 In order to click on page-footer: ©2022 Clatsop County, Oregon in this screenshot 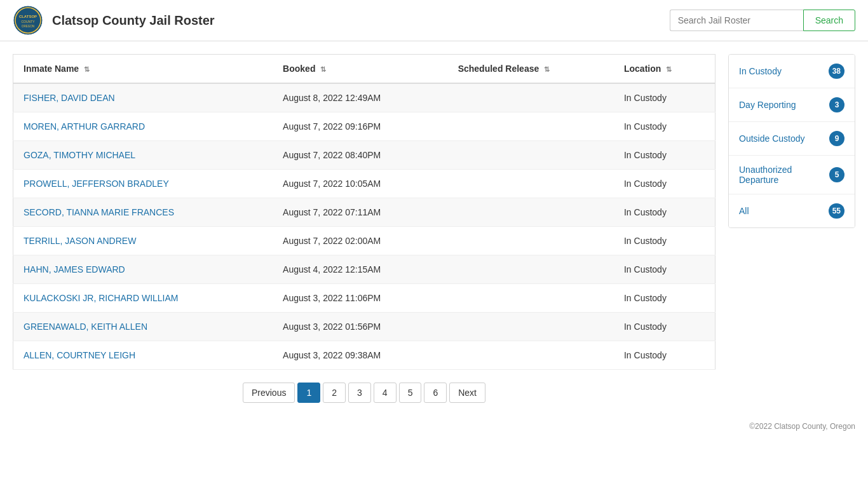, I will do `click(434, 426)`.